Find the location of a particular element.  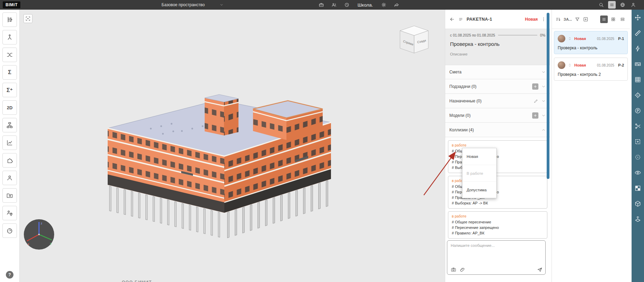

move-axes-icon is located at coordinates (638, 18).